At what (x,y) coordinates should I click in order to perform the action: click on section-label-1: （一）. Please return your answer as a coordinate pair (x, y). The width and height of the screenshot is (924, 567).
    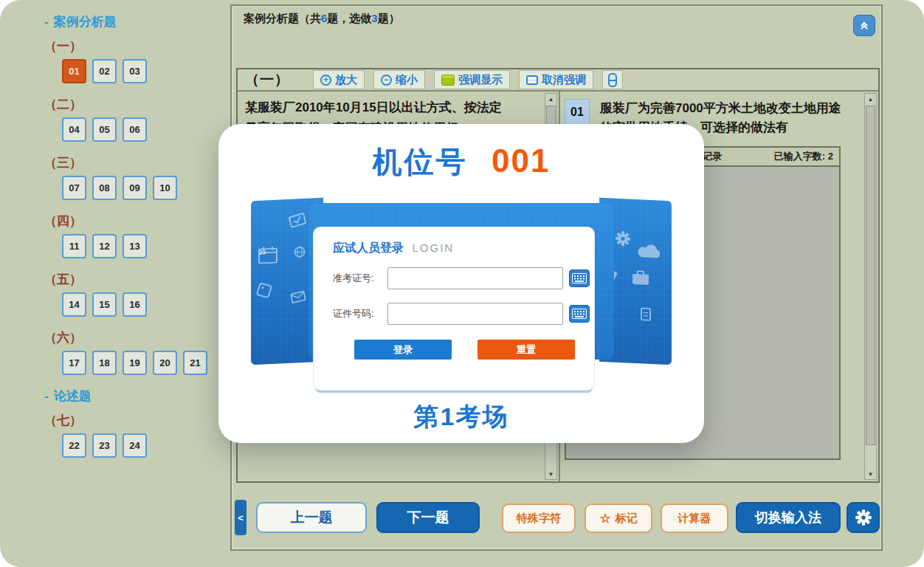
    Looking at the image, I should click on (137, 47).